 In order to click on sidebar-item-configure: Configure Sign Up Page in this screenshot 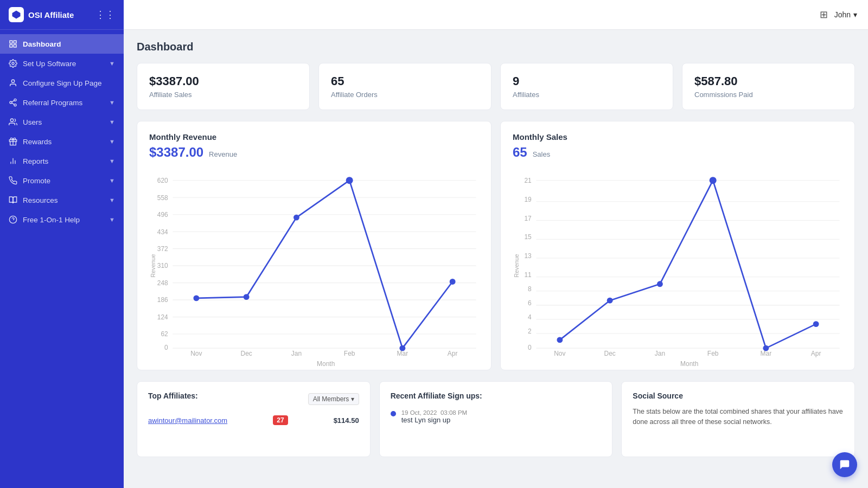, I will do `click(62, 83)`.